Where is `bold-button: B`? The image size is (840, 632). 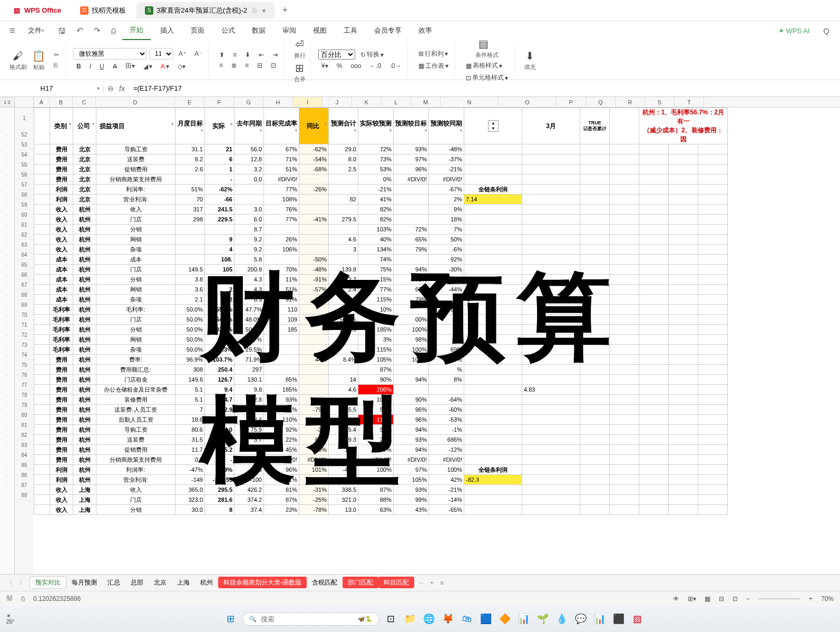 bold-button: B is located at coordinates (79, 66).